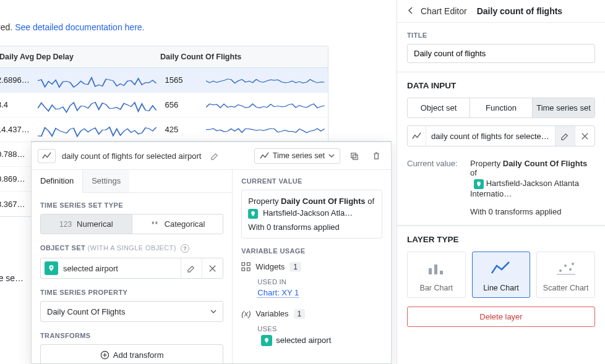 This screenshot has height=364, width=605. What do you see at coordinates (63, 248) in the screenshot?
I see `object-set-label-text: OBJECT SET` at bounding box center [63, 248].